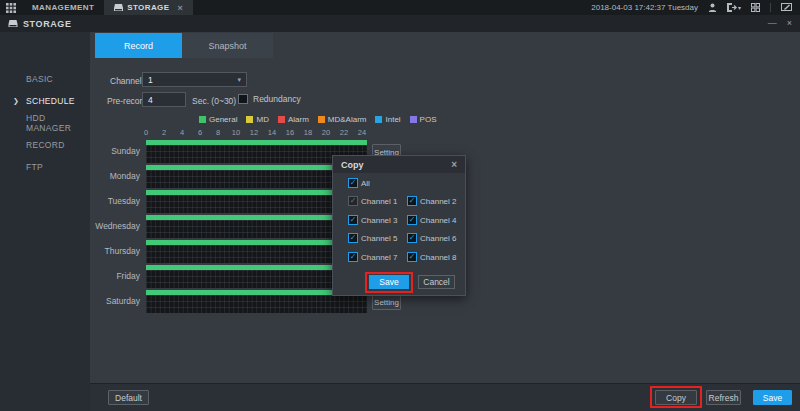 This screenshot has height=411, width=800. I want to click on channel-2-checkbox-row: ✓ Channel 2, so click(432, 201).